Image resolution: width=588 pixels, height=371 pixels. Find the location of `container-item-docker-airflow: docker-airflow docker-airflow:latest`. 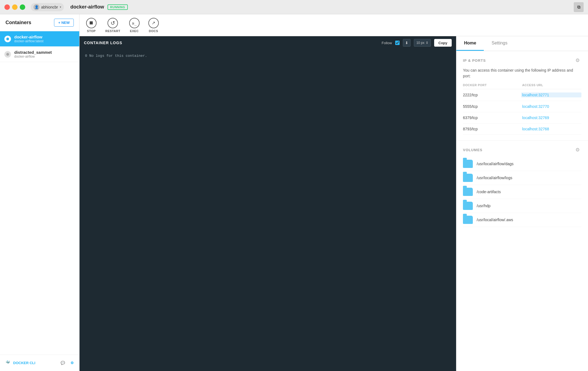

container-item-docker-airflow: docker-airflow docker-airflow:latest is located at coordinates (39, 39).